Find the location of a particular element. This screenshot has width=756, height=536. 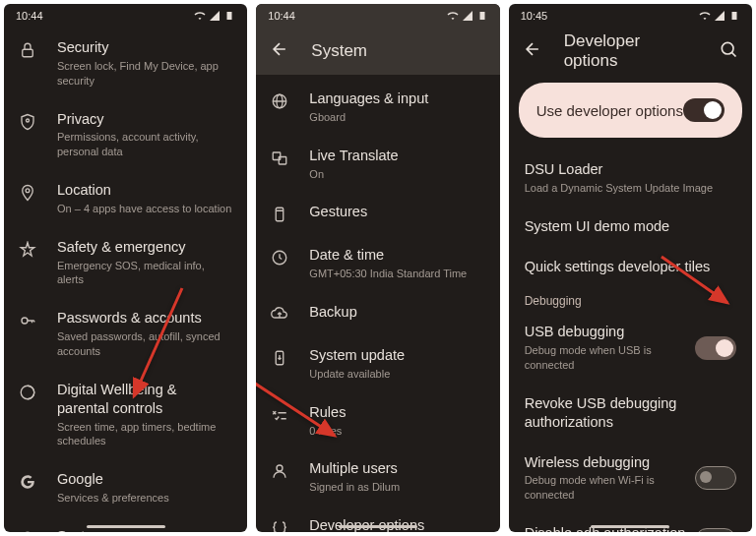

google-icon is located at coordinates (28, 482).